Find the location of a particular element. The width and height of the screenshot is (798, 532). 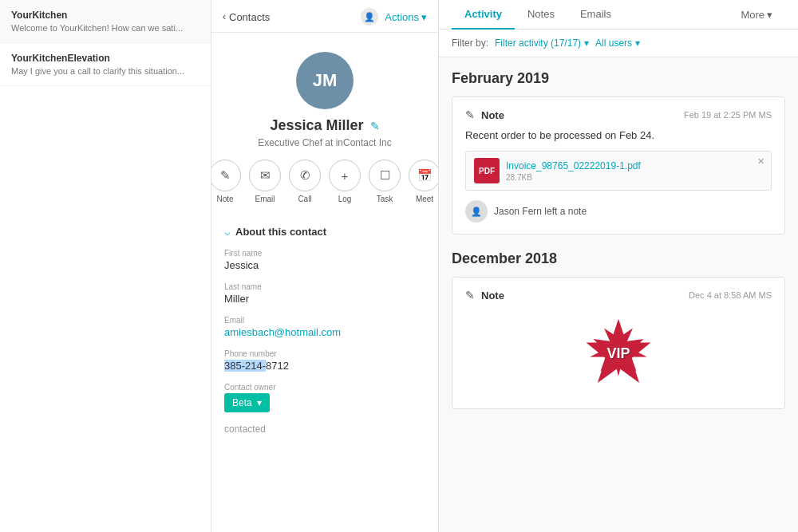

owner-btn-label: Beta is located at coordinates (243, 403).